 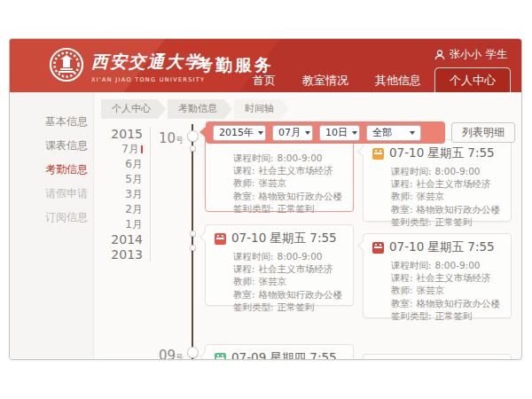 I want to click on breadcrumb: 个人中心 考勤信息 时间轴, so click(x=196, y=109).